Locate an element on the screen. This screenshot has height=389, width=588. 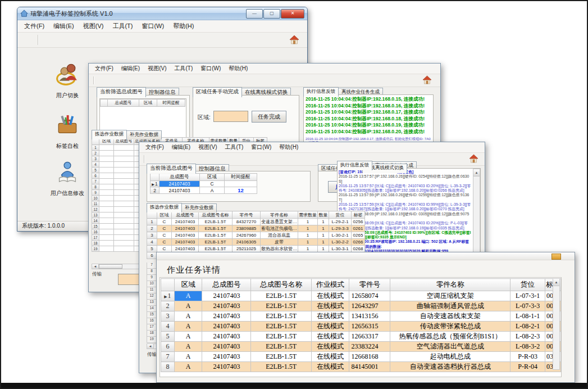
row-number-cell: 16 is located at coordinates (95, 232).